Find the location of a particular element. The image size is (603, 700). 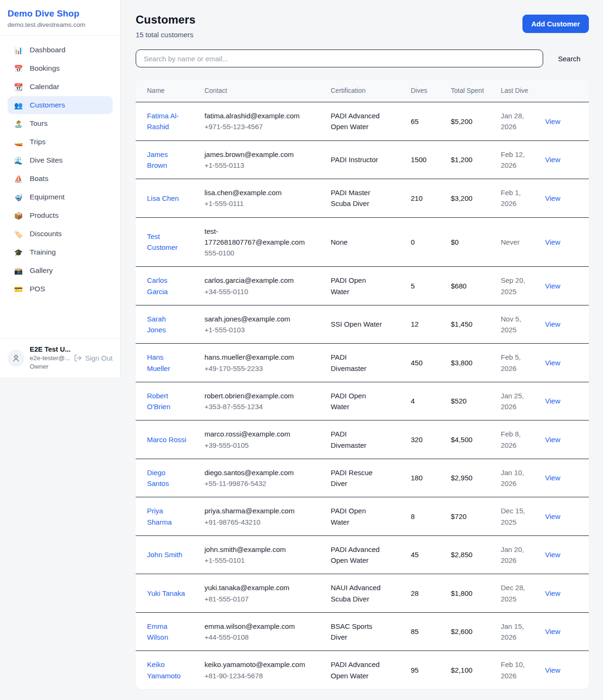

cell-dives: 4 is located at coordinates (431, 401).